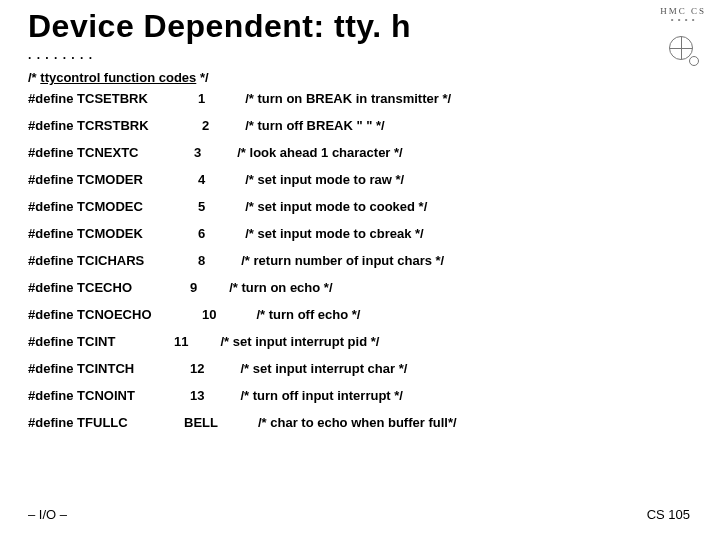 The width and height of the screenshot is (720, 540). Describe the element at coordinates (182, 288) in the screenshot. I see `define-value: 9` at that location.